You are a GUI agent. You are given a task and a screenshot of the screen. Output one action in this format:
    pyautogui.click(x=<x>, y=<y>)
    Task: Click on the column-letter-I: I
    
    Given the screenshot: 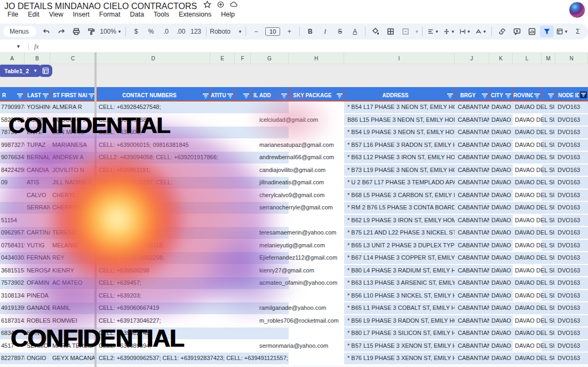 What is the action you would take?
    pyautogui.click(x=399, y=58)
    